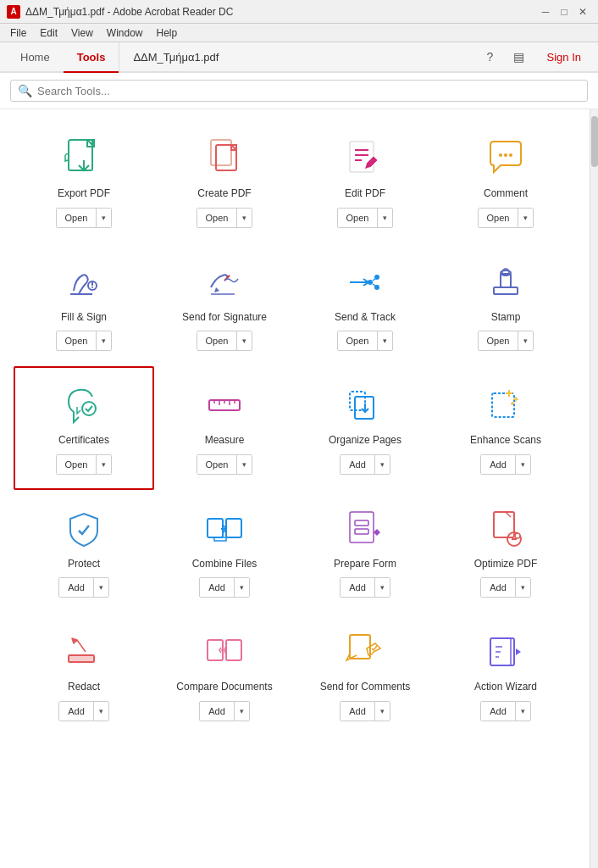  What do you see at coordinates (225, 441) in the screenshot?
I see `tool-label-measure: Measure` at bounding box center [225, 441].